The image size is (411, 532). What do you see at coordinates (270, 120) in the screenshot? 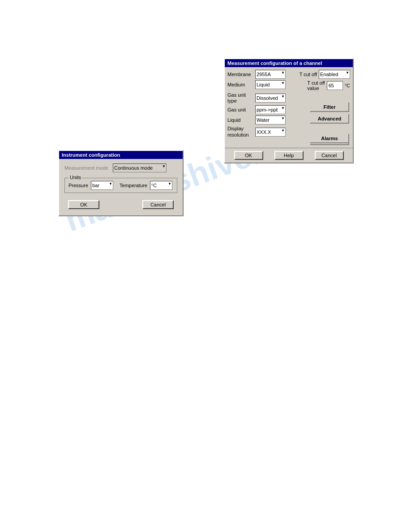
I see `liquid-select-wrapper: Water` at bounding box center [270, 120].